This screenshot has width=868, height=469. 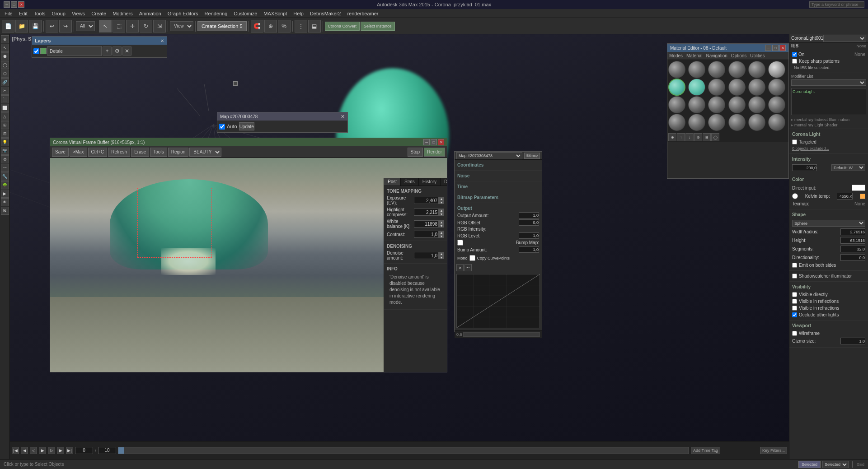 I want to click on timeline-next-frame: ▷, so click(x=52, y=450).